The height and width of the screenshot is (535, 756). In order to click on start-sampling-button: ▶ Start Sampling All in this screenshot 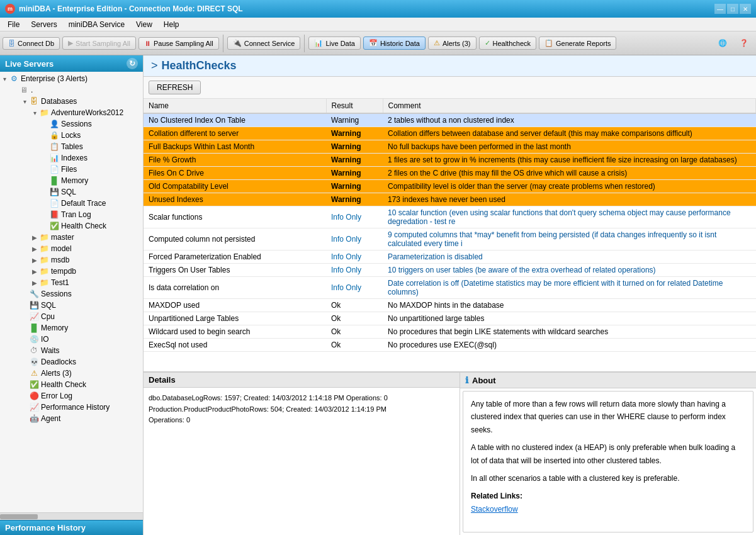, I will do `click(99, 43)`.